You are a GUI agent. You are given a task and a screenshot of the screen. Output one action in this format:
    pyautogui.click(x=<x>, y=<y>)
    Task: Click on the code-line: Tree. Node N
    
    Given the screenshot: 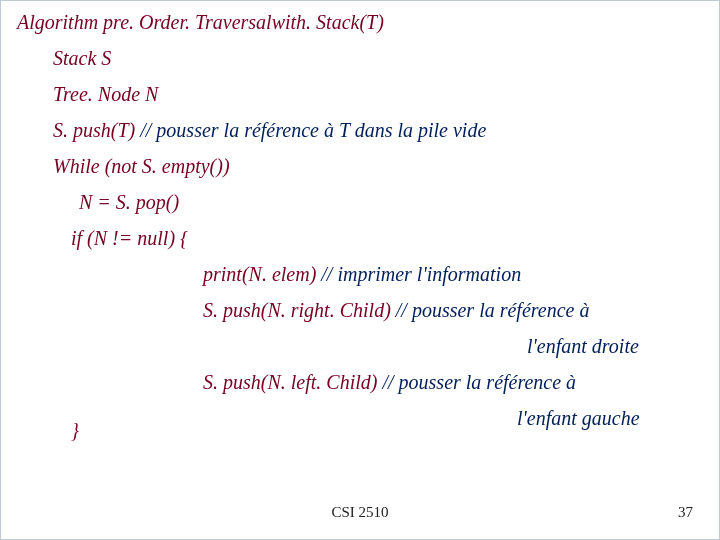 What is the action you would take?
    pyautogui.click(x=106, y=94)
    